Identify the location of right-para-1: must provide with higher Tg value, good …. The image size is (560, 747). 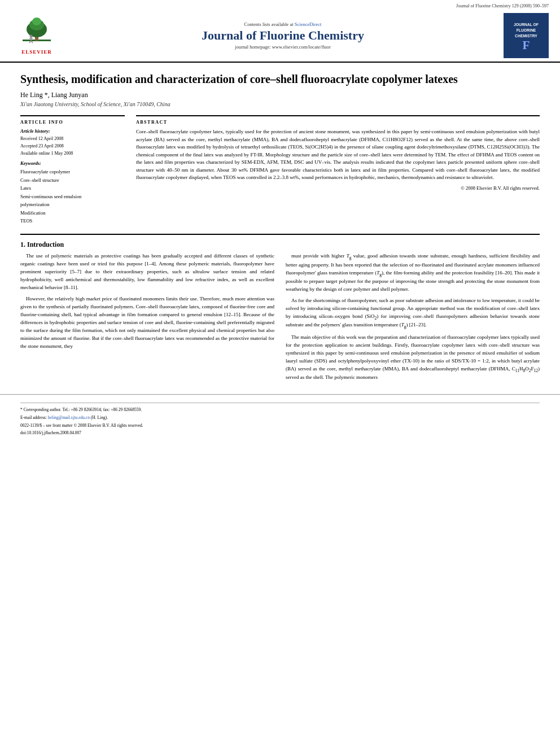
(413, 273).